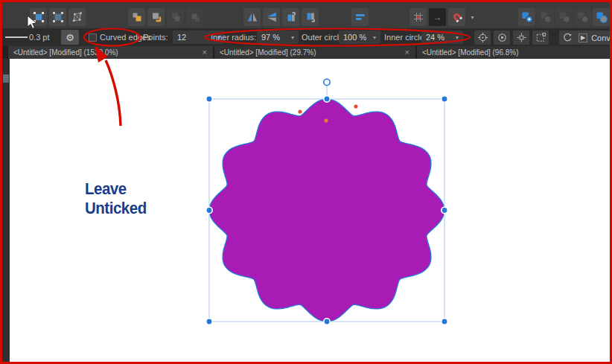 The width and height of the screenshot is (612, 364). What do you see at coordinates (405, 37) in the screenshot?
I see `inner-circle-label: Inner circle:` at bounding box center [405, 37].